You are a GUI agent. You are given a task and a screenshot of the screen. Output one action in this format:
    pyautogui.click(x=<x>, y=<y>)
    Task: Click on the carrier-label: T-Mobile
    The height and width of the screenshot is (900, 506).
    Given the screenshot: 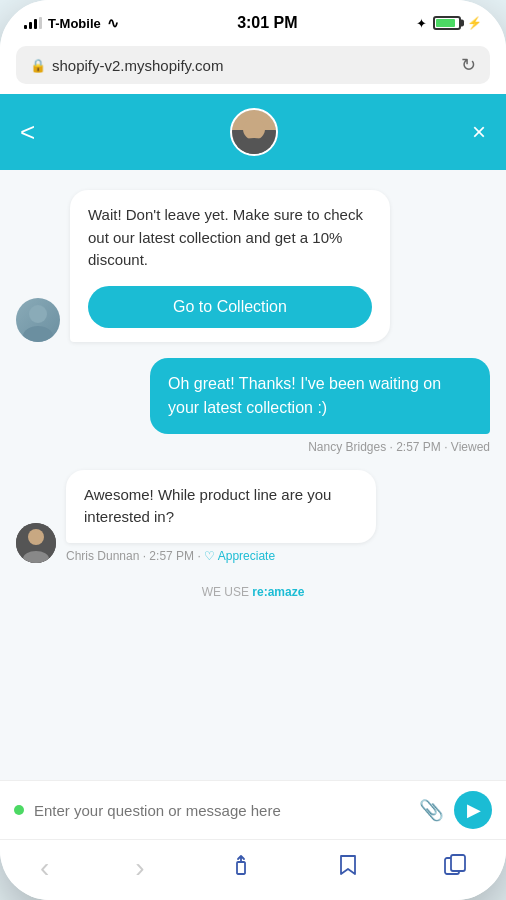 What is the action you would take?
    pyautogui.click(x=74, y=24)
    